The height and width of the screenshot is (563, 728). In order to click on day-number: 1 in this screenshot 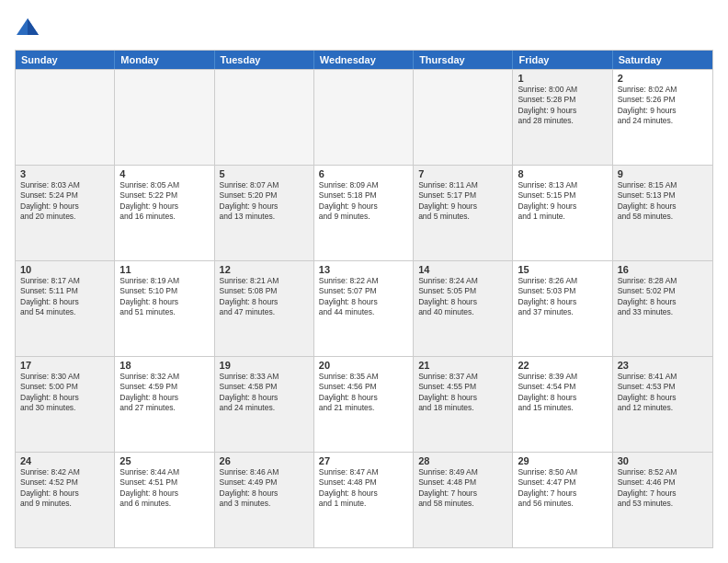, I will do `click(563, 78)`.